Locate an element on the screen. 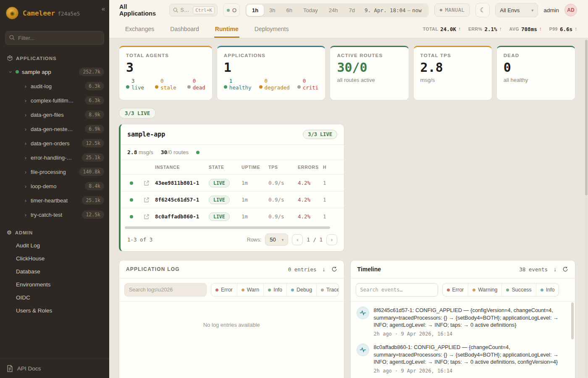  event-message: 8f6245c61d57-1: CONFIG_APPLIED — {config… is located at coordinates (472, 318).